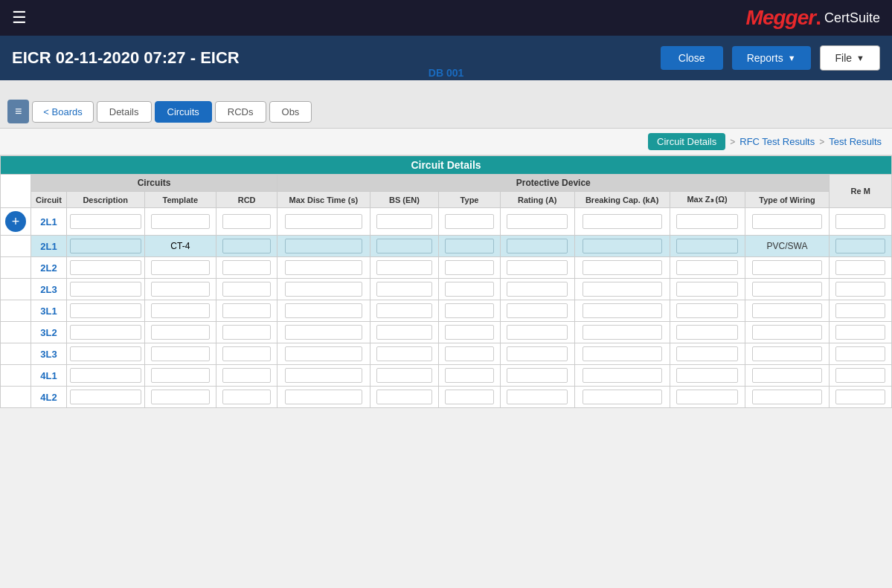  I want to click on tab-circuits: Circuits, so click(183, 112).